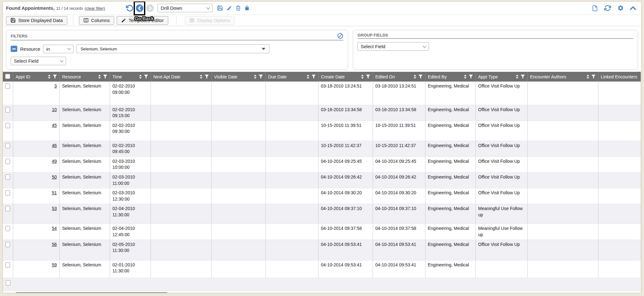 This screenshot has height=296, width=644. I want to click on scroll-left-icon, so click(6, 293).